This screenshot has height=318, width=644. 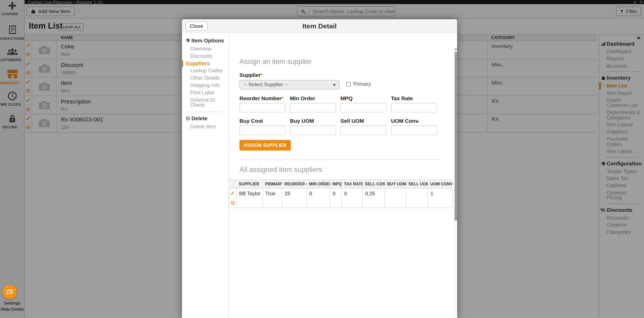 What do you see at coordinates (336, 198) in the screenshot?
I see `cell-mpq: 0` at bounding box center [336, 198].